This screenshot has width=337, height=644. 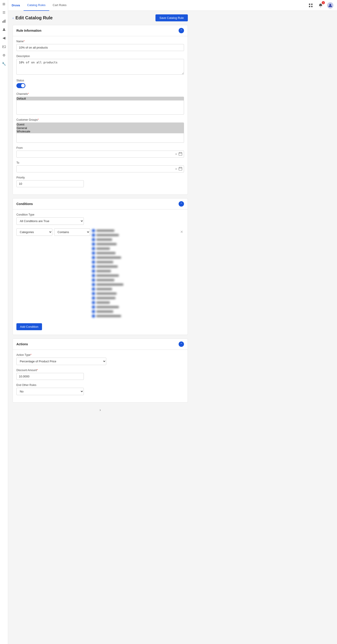 I want to click on condition-values-list, so click(x=135, y=274).